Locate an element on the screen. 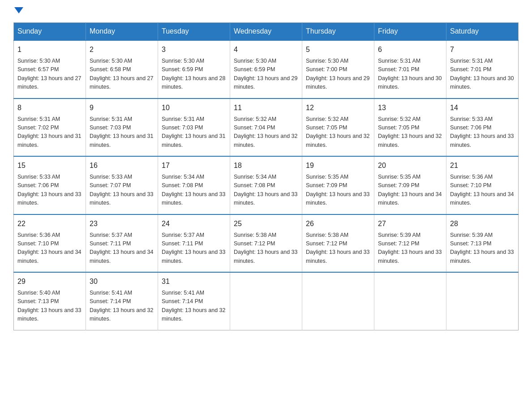 The image size is (532, 411). day-number: 31 is located at coordinates (194, 282).